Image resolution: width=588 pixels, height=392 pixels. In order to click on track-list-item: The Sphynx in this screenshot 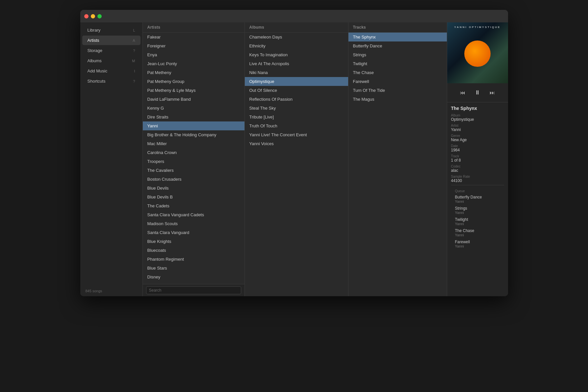, I will do `click(397, 37)`.